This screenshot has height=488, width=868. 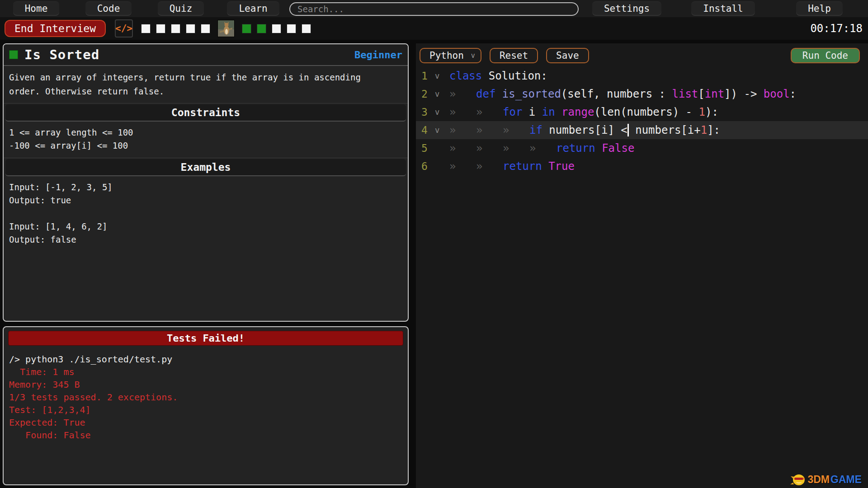 I want to click on reset-button: Reset, so click(x=514, y=56).